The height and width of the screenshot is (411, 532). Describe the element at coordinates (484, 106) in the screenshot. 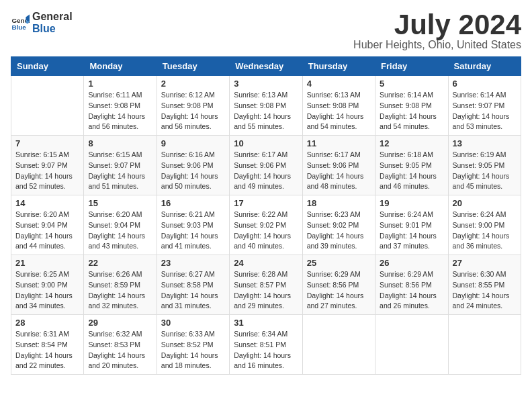

I see `calendar-cell: 6Sunrise: 6:14 AMSunset: 9:07 PMDaylight…` at that location.